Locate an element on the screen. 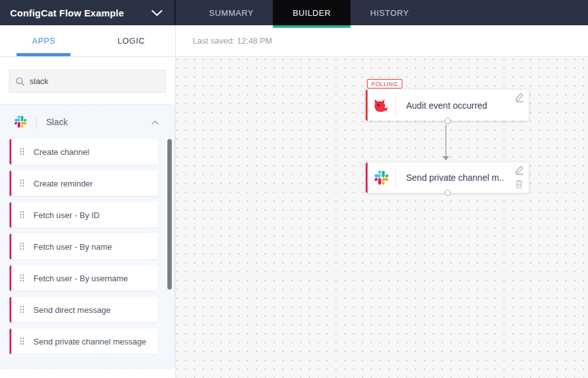  polling-badge: POLLING is located at coordinates (385, 83).